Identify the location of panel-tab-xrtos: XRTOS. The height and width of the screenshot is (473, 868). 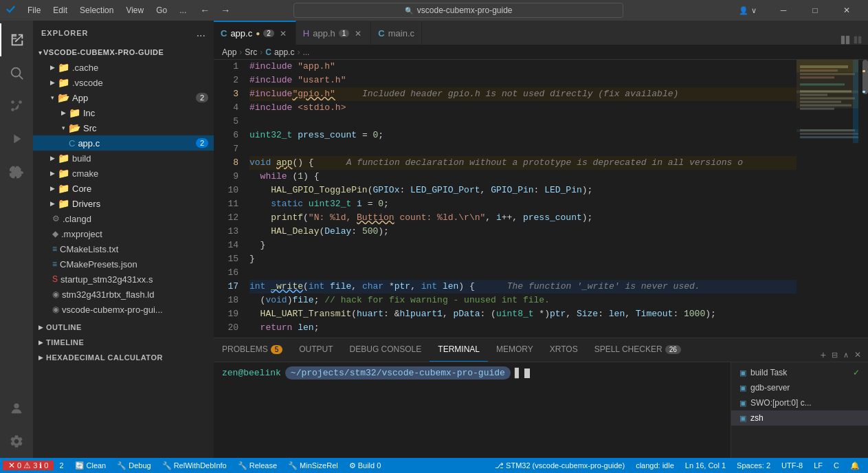
(564, 349).